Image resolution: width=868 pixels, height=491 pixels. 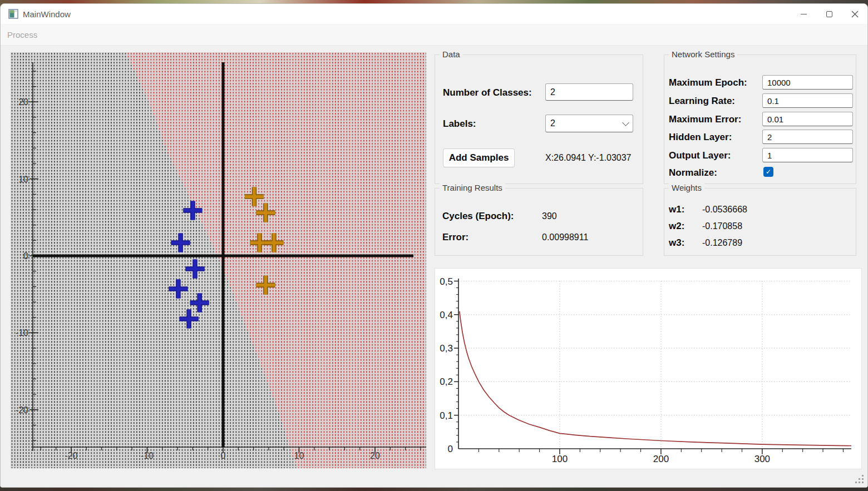 What do you see at coordinates (855, 14) in the screenshot?
I see `close-icon` at bounding box center [855, 14].